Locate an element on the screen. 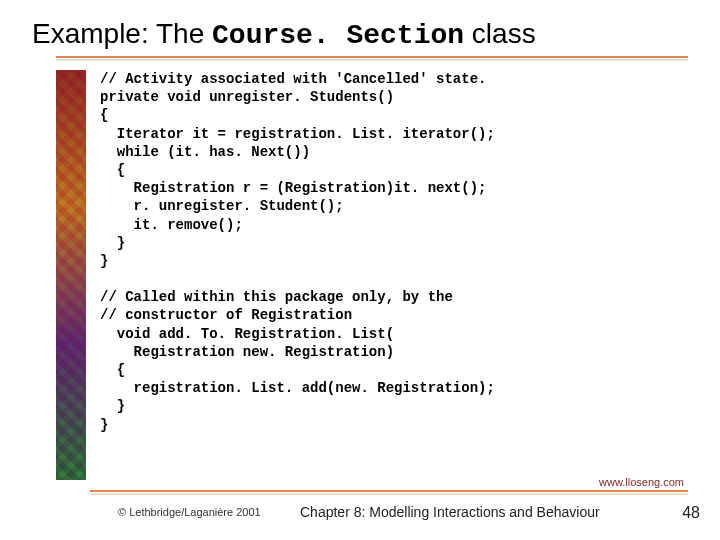  slide-title: Example: The Course. Section class is located at coordinates (284, 34).